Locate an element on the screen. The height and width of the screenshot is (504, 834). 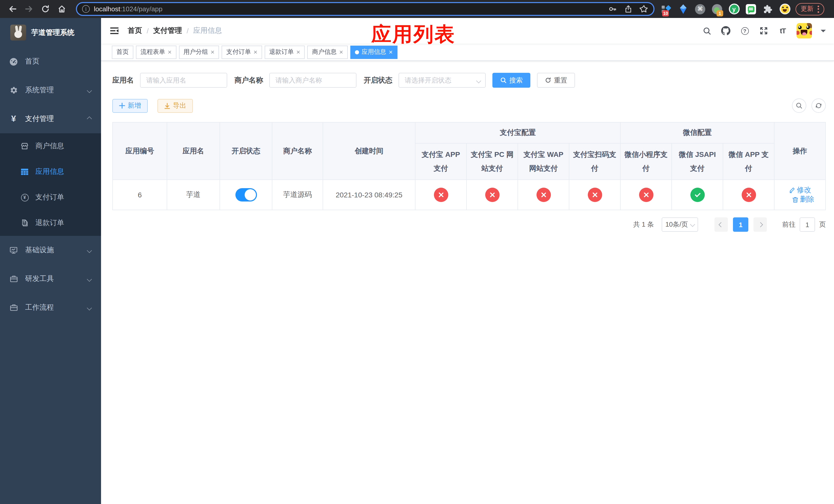
sidebar-group-devtools: 研发工具 is located at coordinates (51, 279).